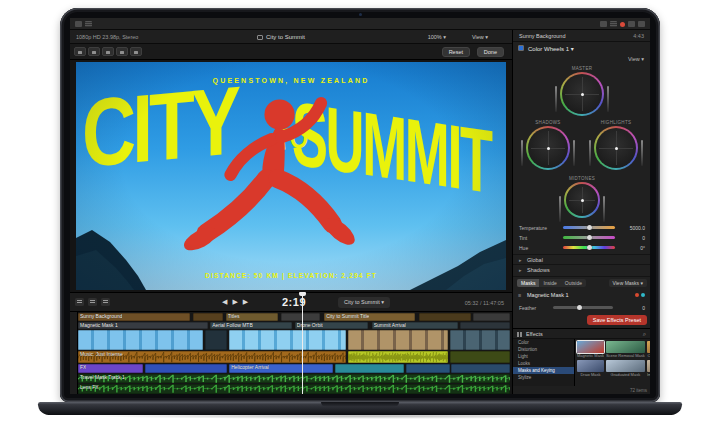 This screenshot has width=720, height=437. I want to click on effect-item: Image Mask, so click(648, 368).